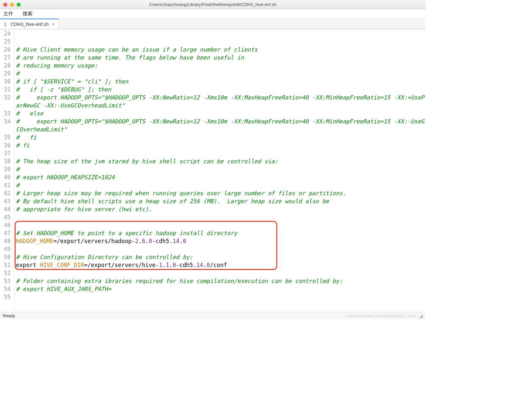 Image resolution: width=532 pixels, height=399 pixels. I want to click on code-content: # The heap size of the jvm stared by hiv…, so click(219, 161).